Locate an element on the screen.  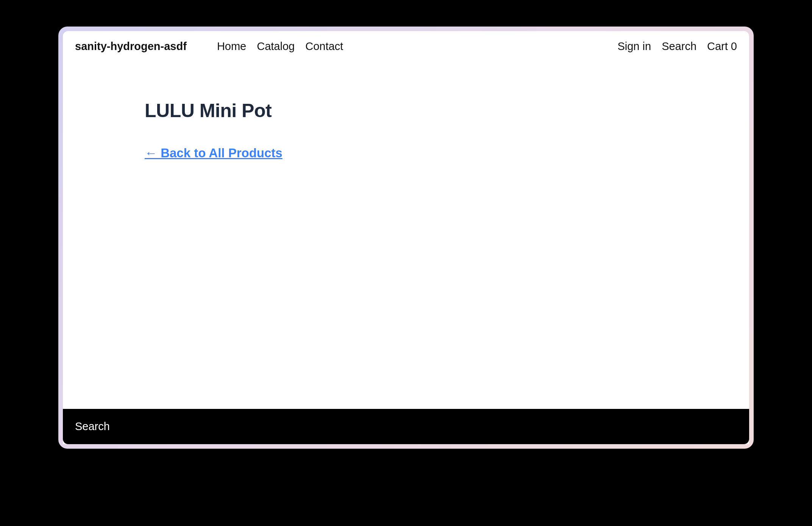
cart-label: Cart is located at coordinates (719, 46).